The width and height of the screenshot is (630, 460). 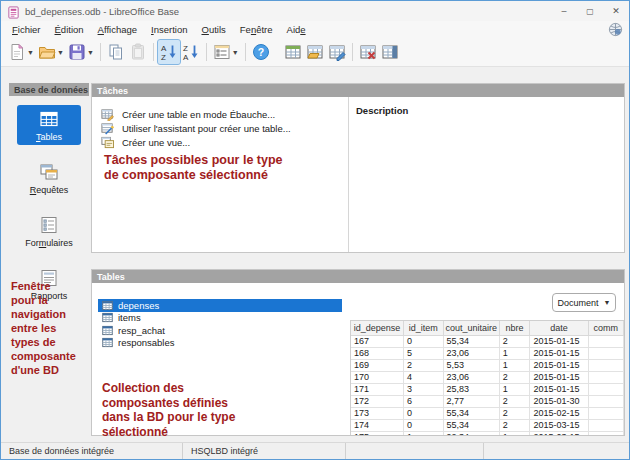 What do you see at coordinates (49, 125) in the screenshot?
I see `sidebar-item-tables: Tables` at bounding box center [49, 125].